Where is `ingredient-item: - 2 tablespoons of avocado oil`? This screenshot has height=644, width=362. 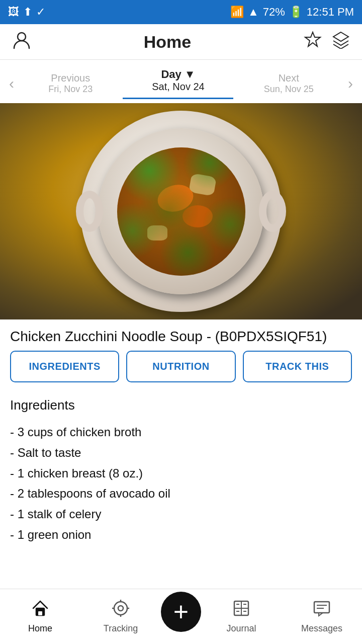
ingredient-item: - 2 tablespoons of avocado oil is located at coordinates (181, 494).